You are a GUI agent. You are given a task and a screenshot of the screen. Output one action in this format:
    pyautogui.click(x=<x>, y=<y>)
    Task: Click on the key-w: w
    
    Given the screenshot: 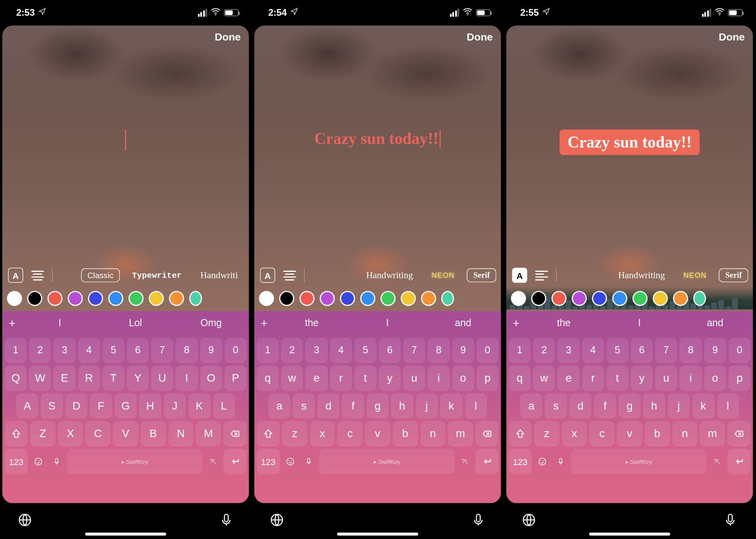 What is the action you would take?
    pyautogui.click(x=292, y=378)
    